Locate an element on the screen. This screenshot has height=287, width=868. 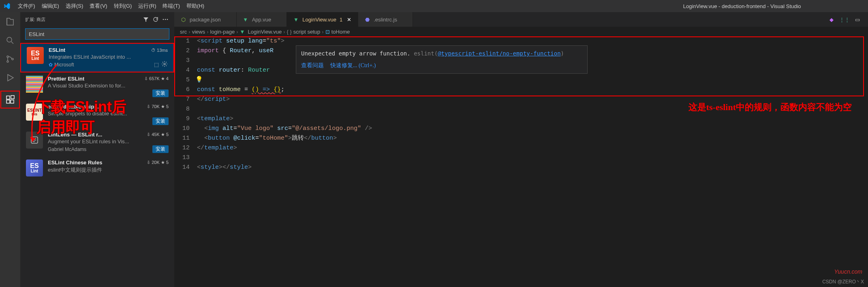
more-icon is located at coordinates (165, 19).